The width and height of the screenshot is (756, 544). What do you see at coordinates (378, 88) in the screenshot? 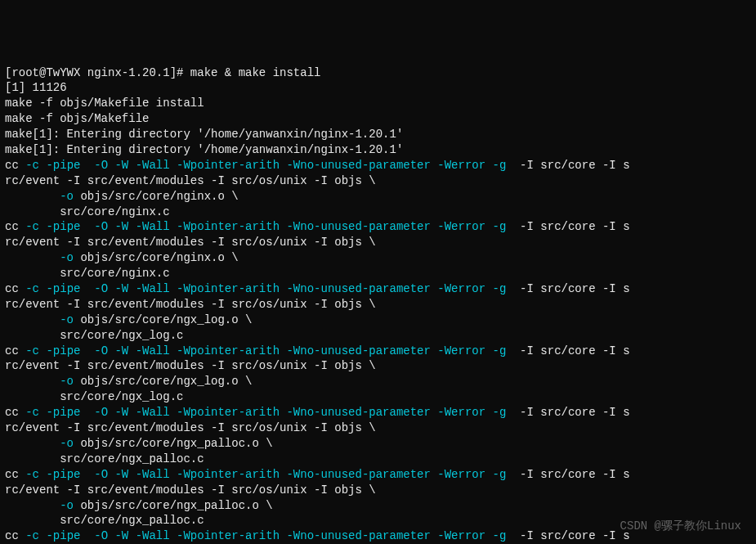
I see `terminal-line: [1] 11126` at bounding box center [378, 88].